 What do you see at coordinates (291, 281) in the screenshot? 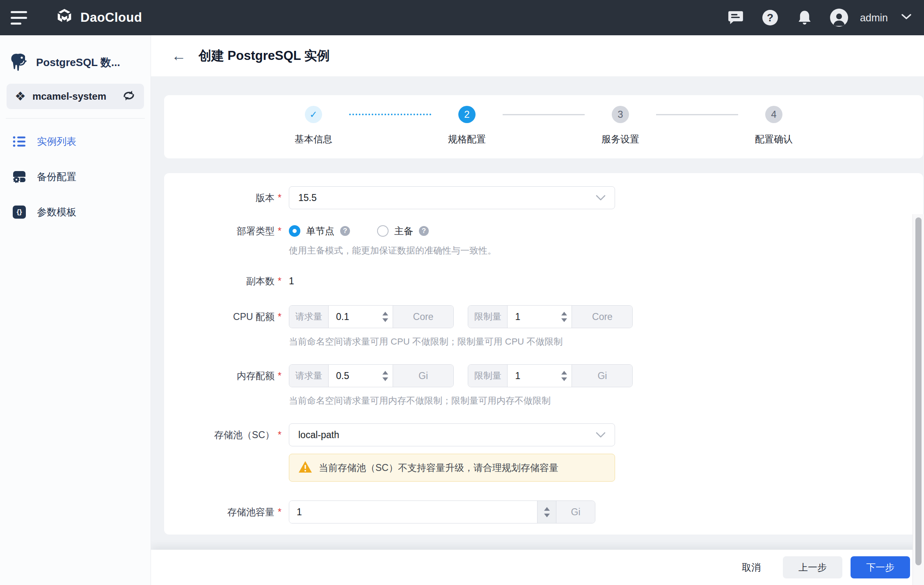
I see `replicas-value: 1` at bounding box center [291, 281].